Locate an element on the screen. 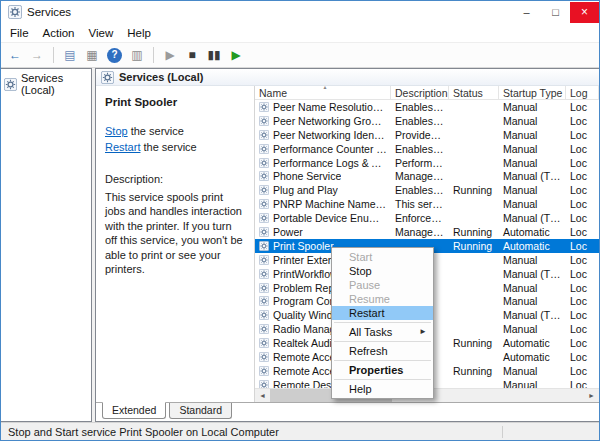  service-row: Performance Counter DLL ...Enables rem..… is located at coordinates (427, 149).